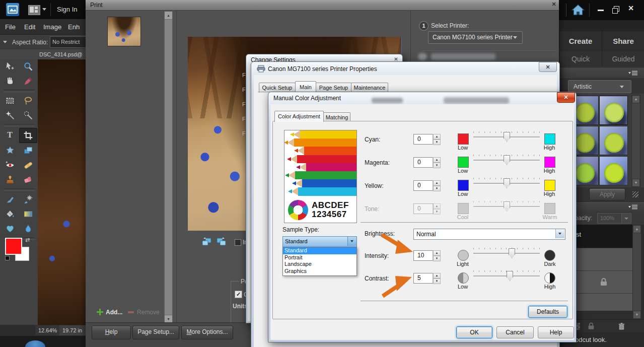  What do you see at coordinates (10, 27) in the screenshot?
I see `menu-file: File` at bounding box center [10, 27].